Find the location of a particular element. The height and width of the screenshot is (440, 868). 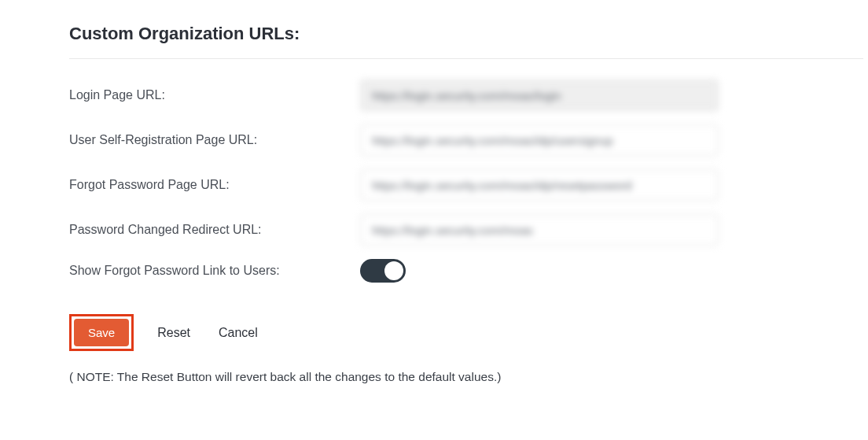

row-forgot-url: Forgot Password Page URL: is located at coordinates (457, 185).